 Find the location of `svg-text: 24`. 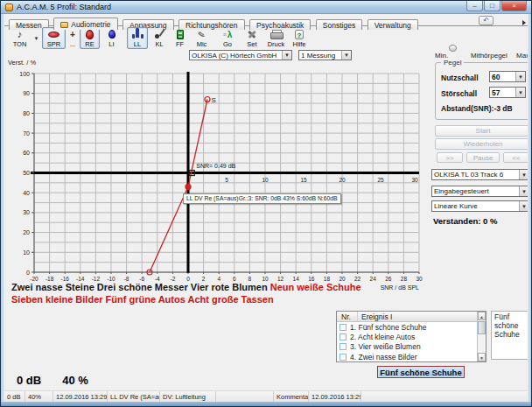

svg-text: 24 is located at coordinates (374, 278).